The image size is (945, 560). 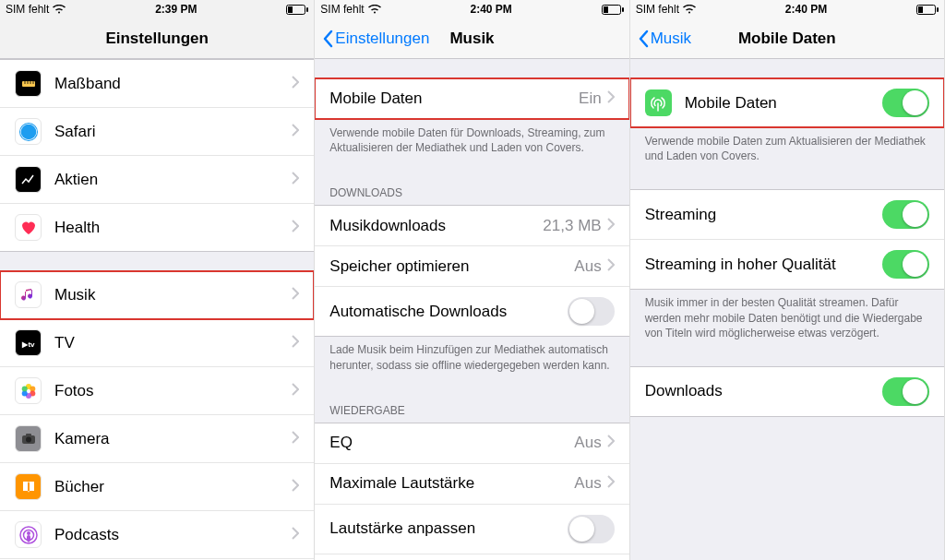 What do you see at coordinates (173, 343) in the screenshot?
I see `cell-label: TV` at bounding box center [173, 343].